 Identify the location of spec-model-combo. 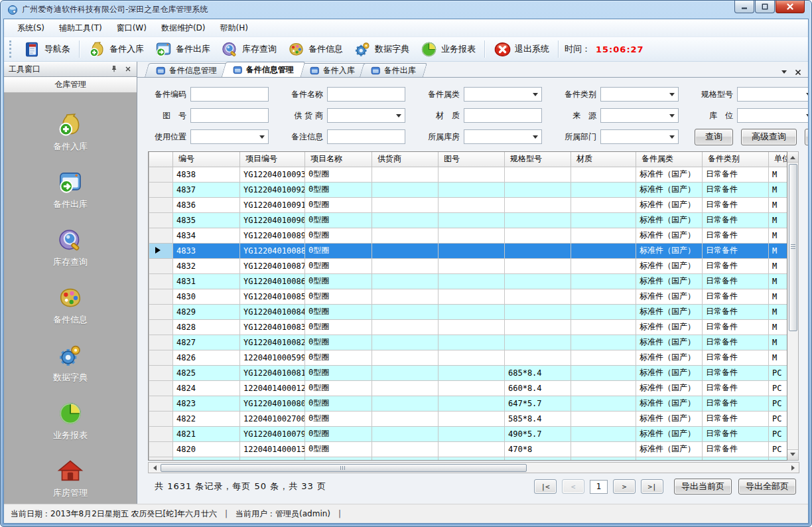
(772, 94).